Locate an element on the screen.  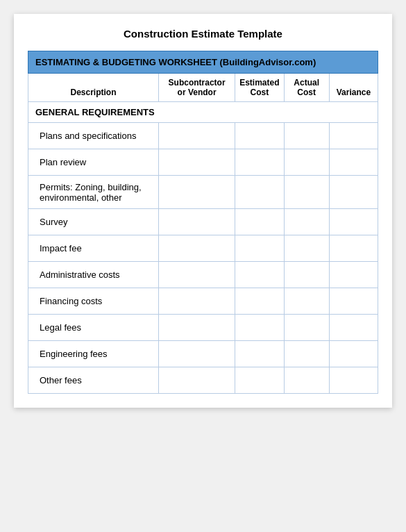
row-label: Legal fees is located at coordinates (94, 328).